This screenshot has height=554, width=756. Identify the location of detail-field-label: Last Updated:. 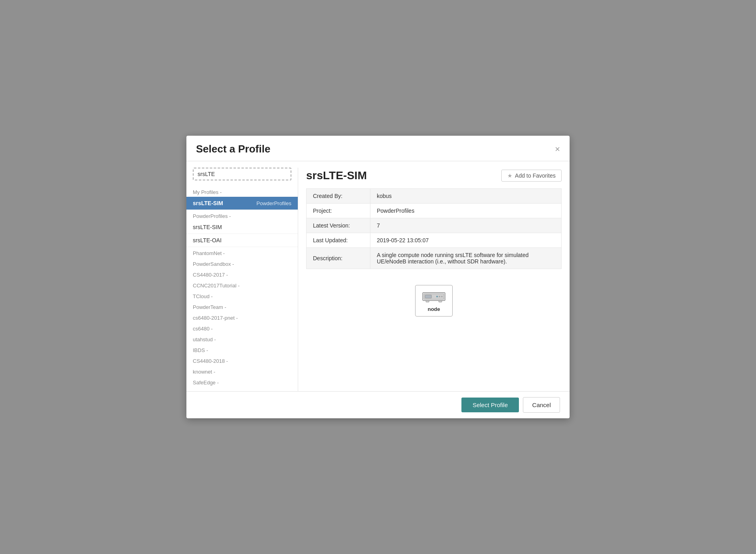
(338, 240).